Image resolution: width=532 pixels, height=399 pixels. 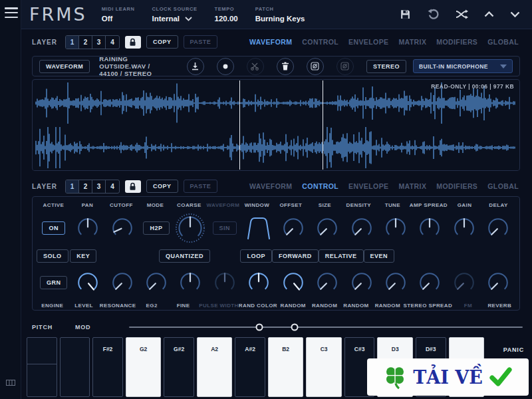 I want to click on waveform-source-button: WAVEFORM, so click(x=65, y=66).